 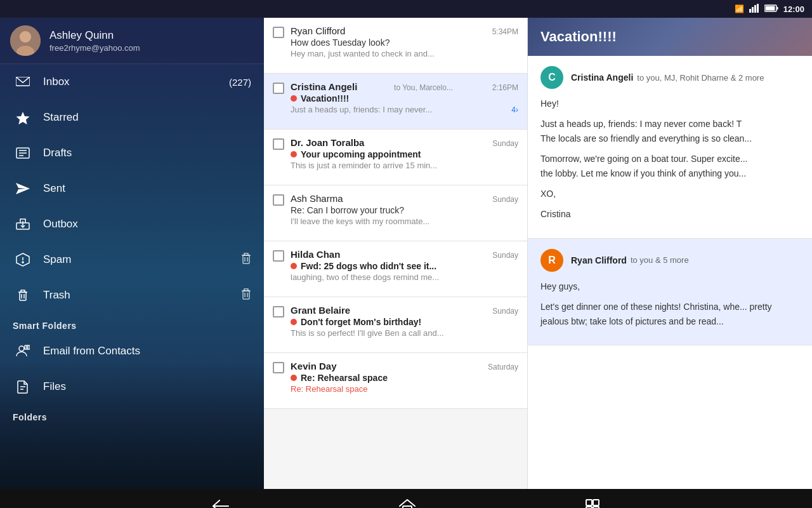 What do you see at coordinates (147, 224) in the screenshot?
I see `sidebar-label-outbox: Outbox` at bounding box center [147, 224].